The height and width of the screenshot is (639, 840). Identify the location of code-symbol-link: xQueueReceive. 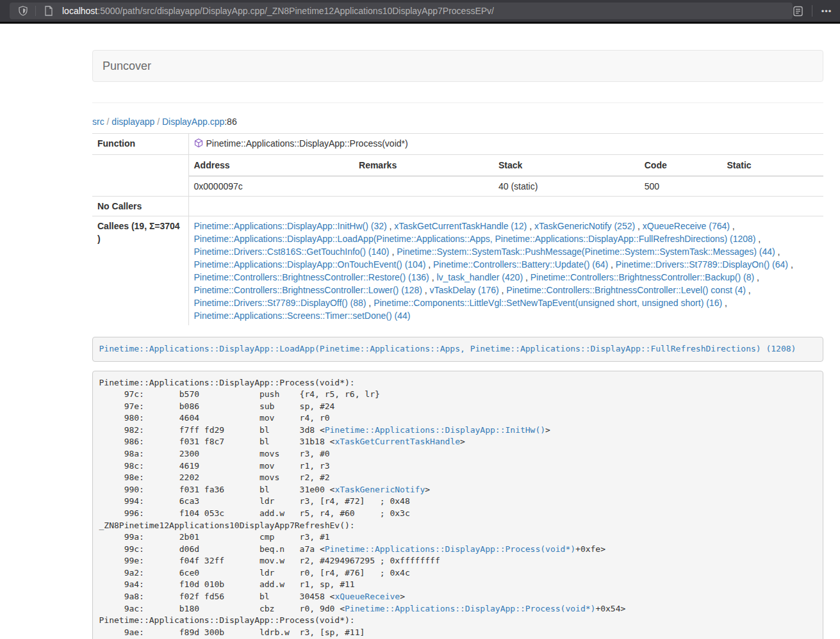
(367, 597).